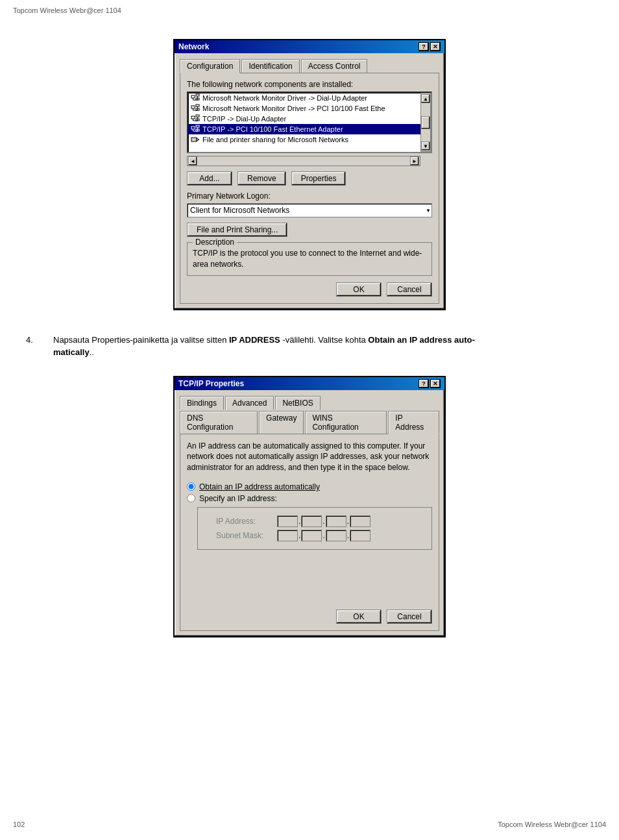 The height and width of the screenshot is (840, 619). What do you see at coordinates (409, 290) in the screenshot?
I see `cancel-button: Cancel` at bounding box center [409, 290].